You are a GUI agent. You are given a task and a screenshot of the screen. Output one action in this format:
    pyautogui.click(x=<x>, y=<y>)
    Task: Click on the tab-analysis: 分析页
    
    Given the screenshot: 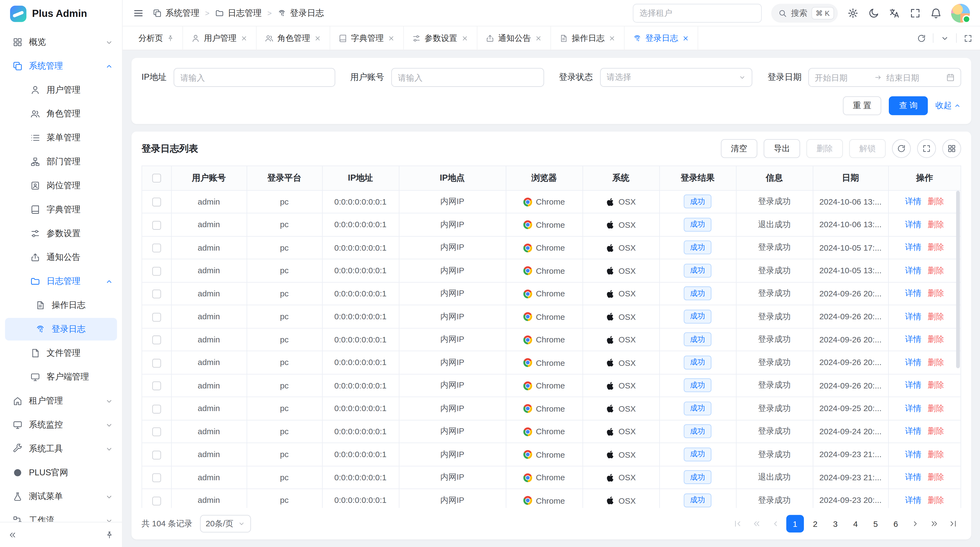 What is the action you would take?
    pyautogui.click(x=157, y=38)
    